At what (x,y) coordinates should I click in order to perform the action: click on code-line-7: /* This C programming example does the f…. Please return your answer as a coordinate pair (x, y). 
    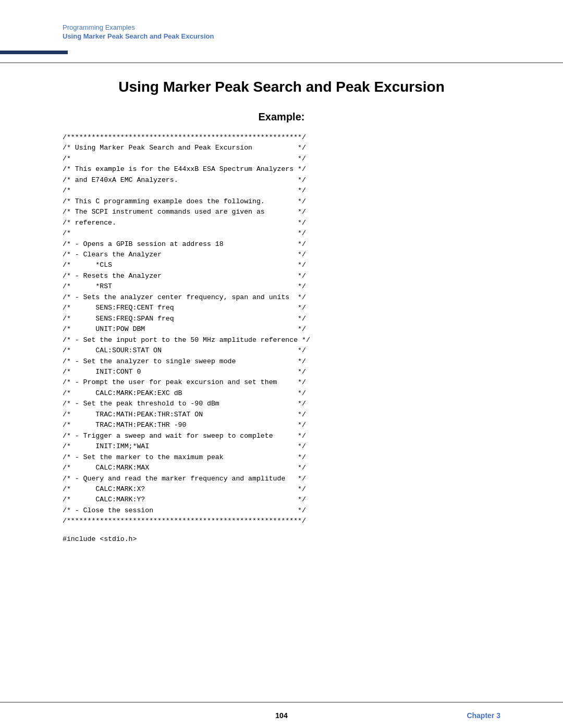
    Looking at the image, I should click on (185, 201).